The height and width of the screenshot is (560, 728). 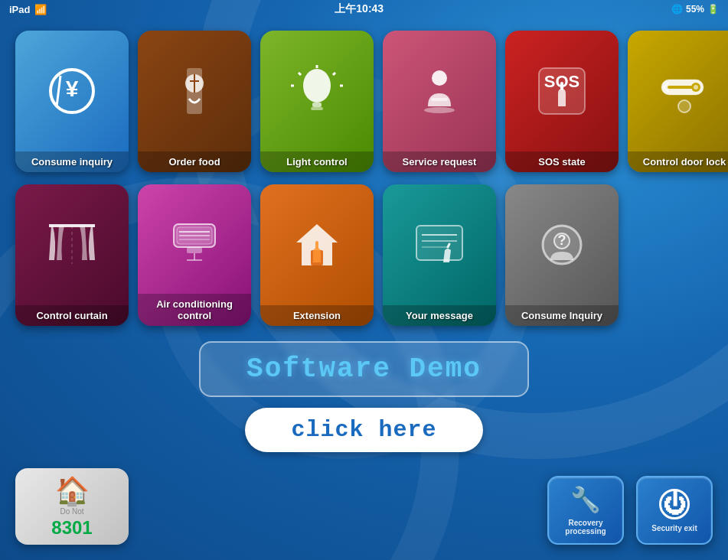 I want to click on security-exit-button: ⏻ Security exit, so click(x=674, y=510).